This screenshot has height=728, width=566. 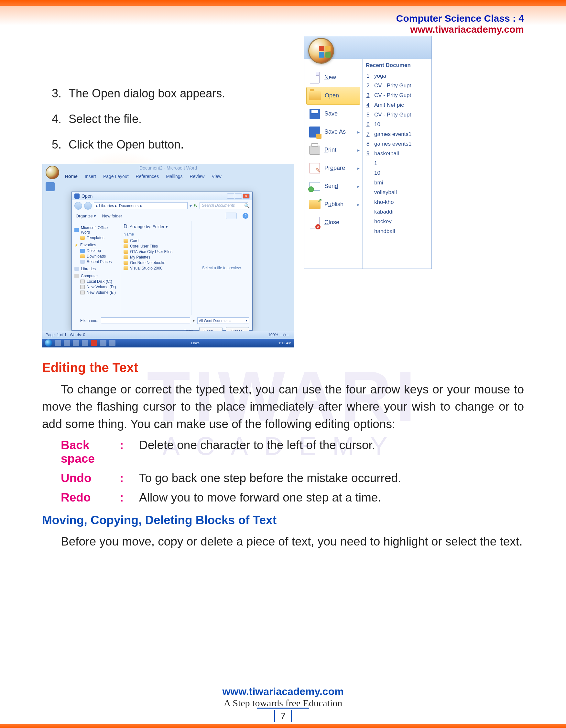 I want to click on para-moving: Before you move, copy or delete a piece …, so click(x=283, y=542).